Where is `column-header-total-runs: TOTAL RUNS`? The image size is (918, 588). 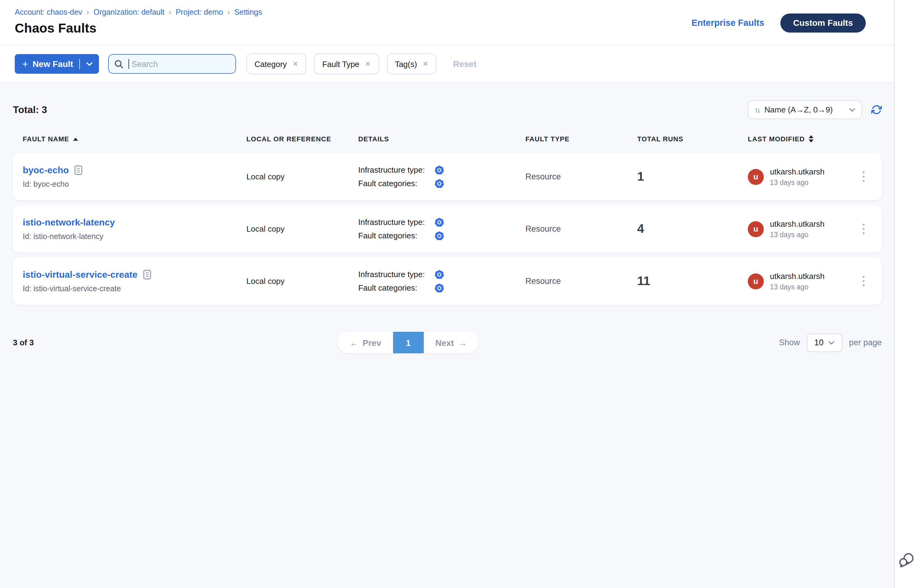
column-header-total-runs: TOTAL RUNS is located at coordinates (693, 139).